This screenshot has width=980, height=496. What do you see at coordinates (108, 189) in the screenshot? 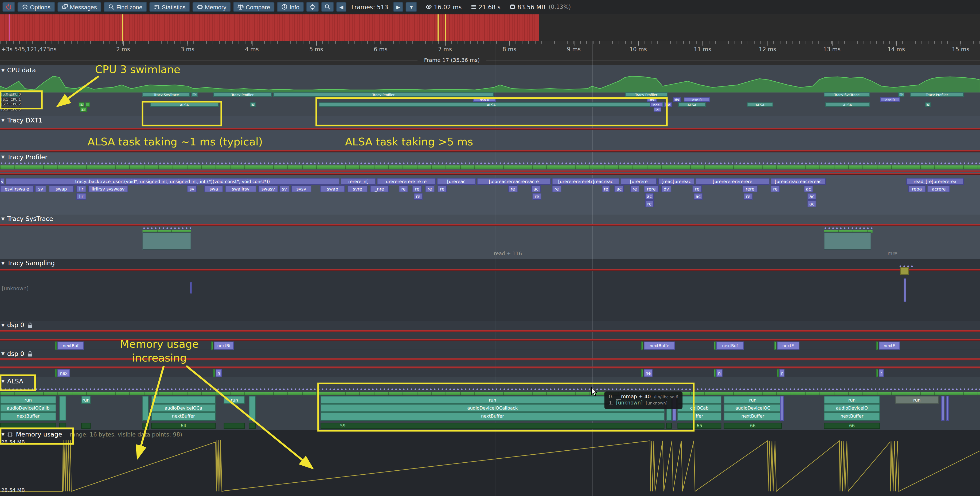
I see `sample-zone: lirlirsv svswasv` at bounding box center [108, 189].